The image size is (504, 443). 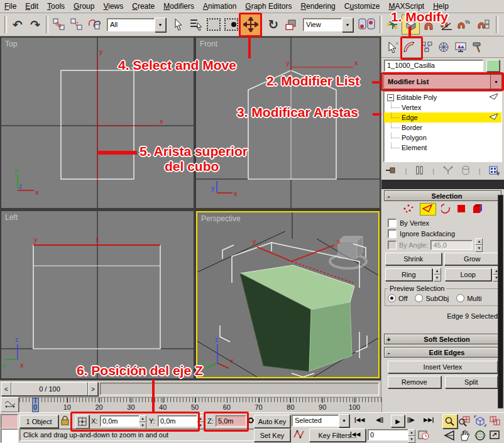 What do you see at coordinates (214, 25) in the screenshot?
I see `rectangular-selection-region-icon` at bounding box center [214, 25].